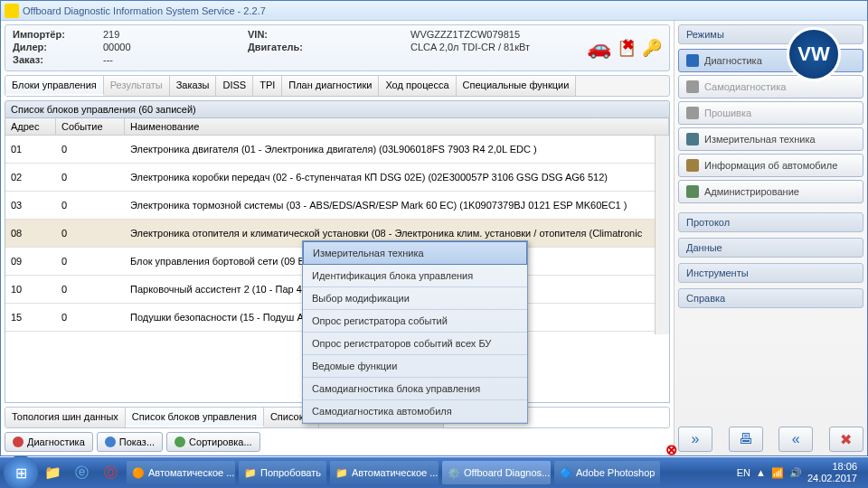  Describe the element at coordinates (138, 474) in the screenshot. I see `app-icon: 🟠` at that location.